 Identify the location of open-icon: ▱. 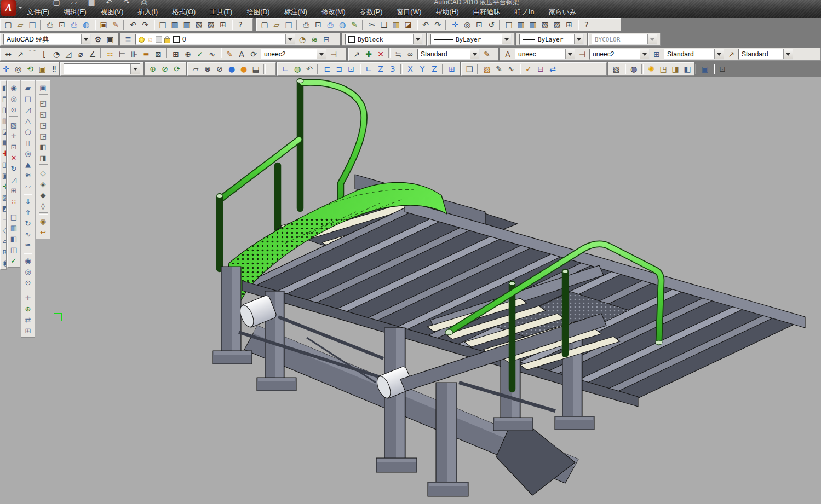
(20, 25).